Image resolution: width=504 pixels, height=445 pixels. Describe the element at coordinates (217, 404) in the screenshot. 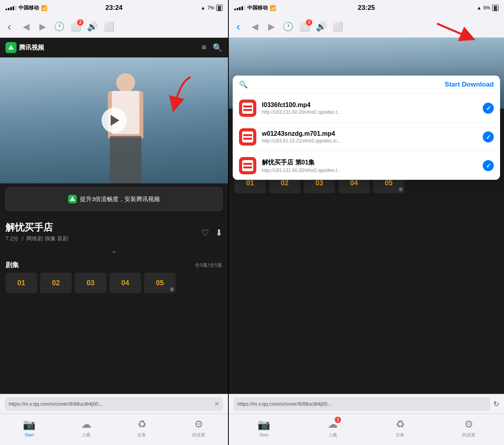

I see `left-url-clear: ✕` at that location.